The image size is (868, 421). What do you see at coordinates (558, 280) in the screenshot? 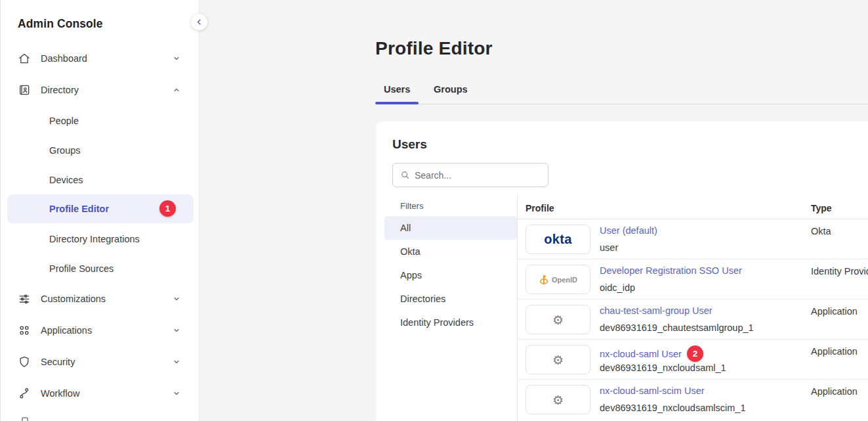
I see `openid-logo: OpenID` at bounding box center [558, 280].